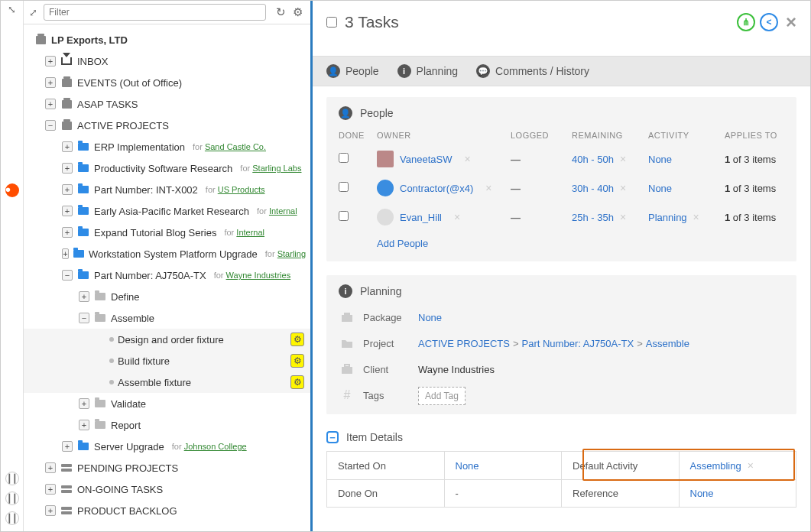 This screenshot has height=532, width=811. I want to click on tree-asap: + ASAP TASKS, so click(167, 104).